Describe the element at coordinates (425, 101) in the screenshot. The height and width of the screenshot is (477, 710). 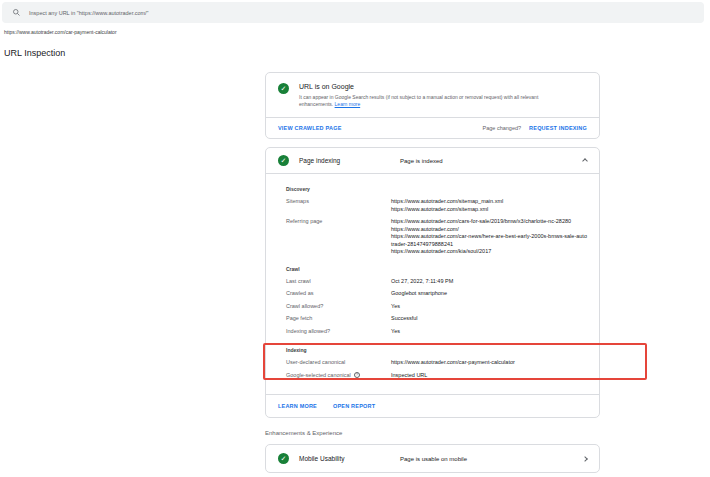
I see `verdict-description: It can appear in Google Search results (…` at that location.